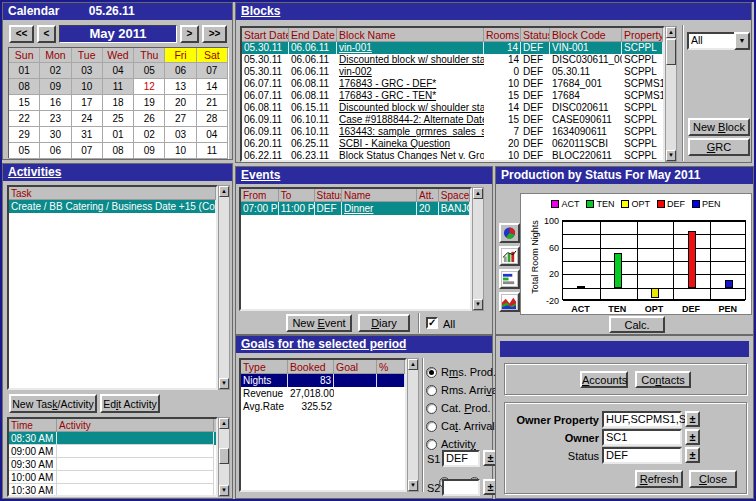 The height and width of the screenshot is (501, 756). Describe the element at coordinates (24, 151) in the screenshot. I see `calendar-day: 05` at that location.